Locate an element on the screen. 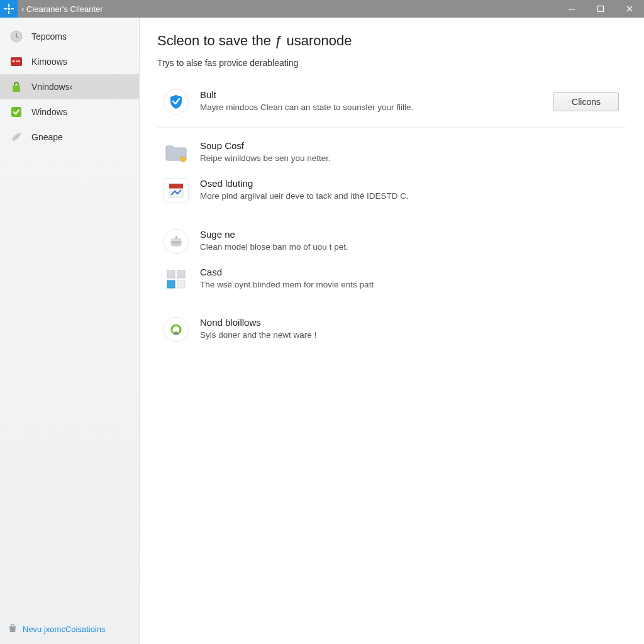 This screenshot has width=644, height=644. list-item: Bult Mayre mindoos Clean can an state to… is located at coordinates (392, 102).